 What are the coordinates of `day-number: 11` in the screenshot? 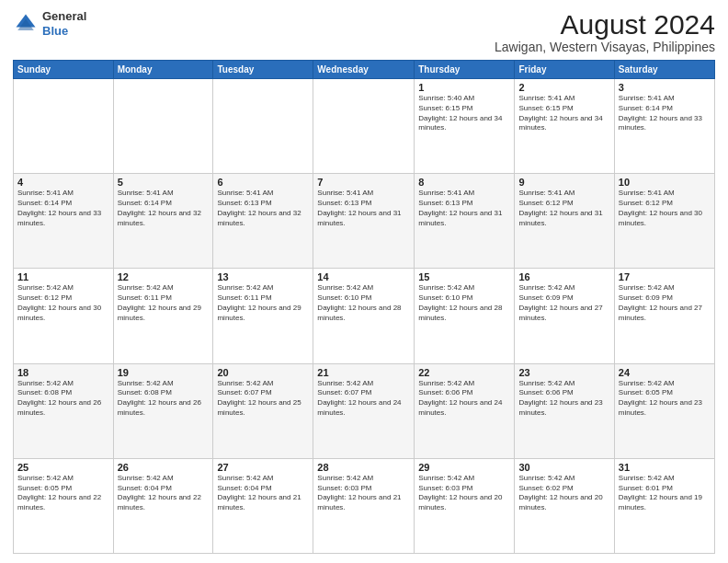 It's located at (63, 277).